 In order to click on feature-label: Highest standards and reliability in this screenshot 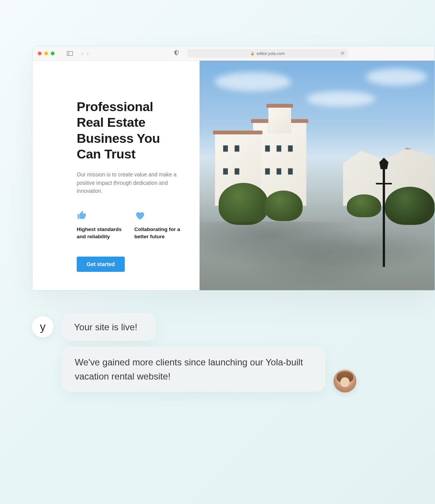, I will do `click(100, 233)`.